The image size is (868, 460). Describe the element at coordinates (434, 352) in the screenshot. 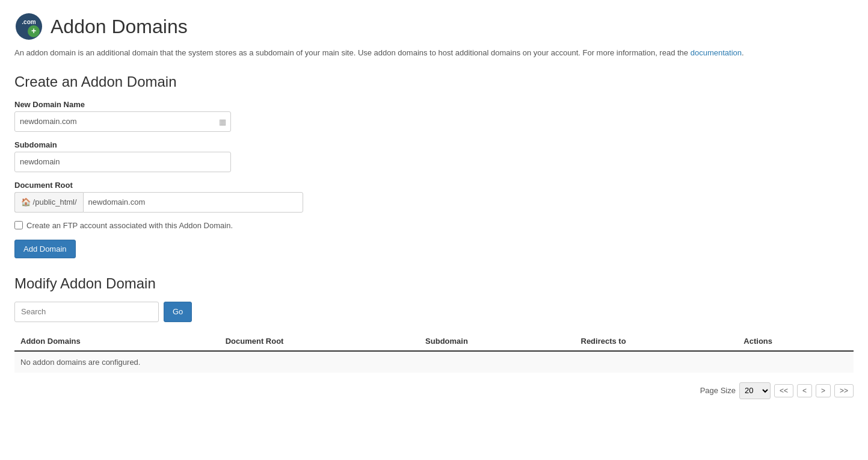

I see `addon-domains-table: Addon Domains Document Root Subdomain Re…` at that location.